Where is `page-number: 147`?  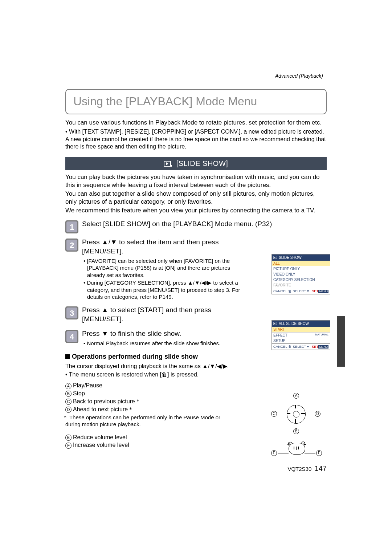
page-number: 147 is located at coordinates (321, 468).